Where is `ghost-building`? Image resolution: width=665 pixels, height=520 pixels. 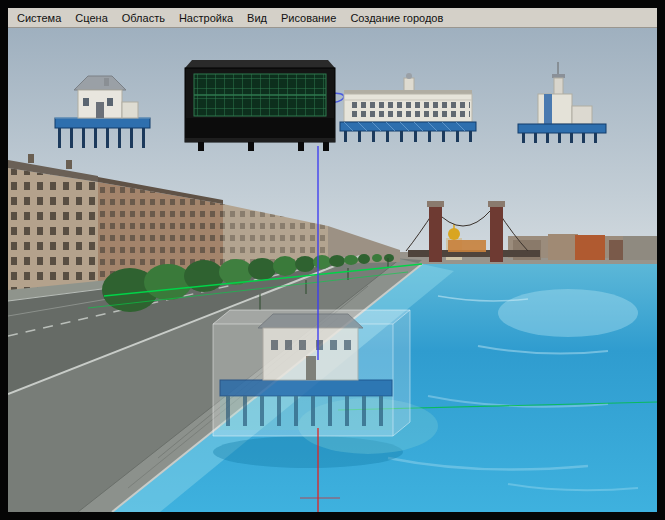
ghost-building is located at coordinates (326, 389).